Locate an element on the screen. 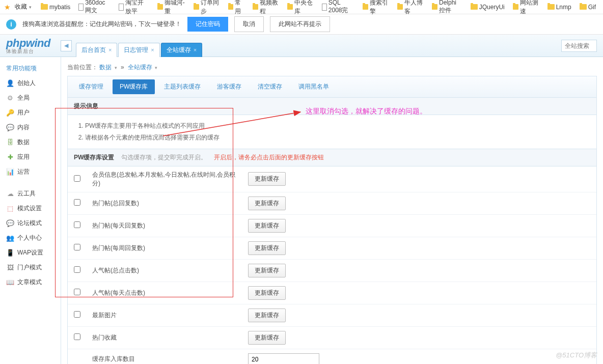 Image resolution: width=603 pixels, height=364 pixels. sidebar-icon: ☁ is located at coordinates (10, 194).